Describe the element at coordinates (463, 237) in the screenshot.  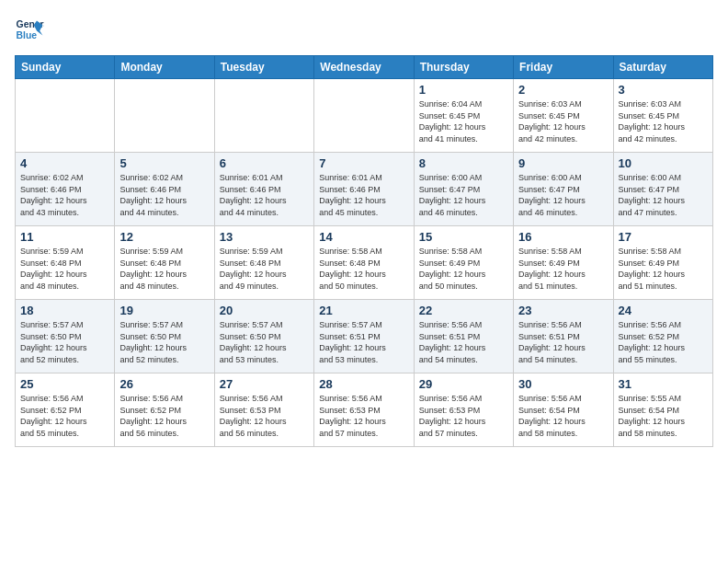
I see `day-number: 15` at that location.